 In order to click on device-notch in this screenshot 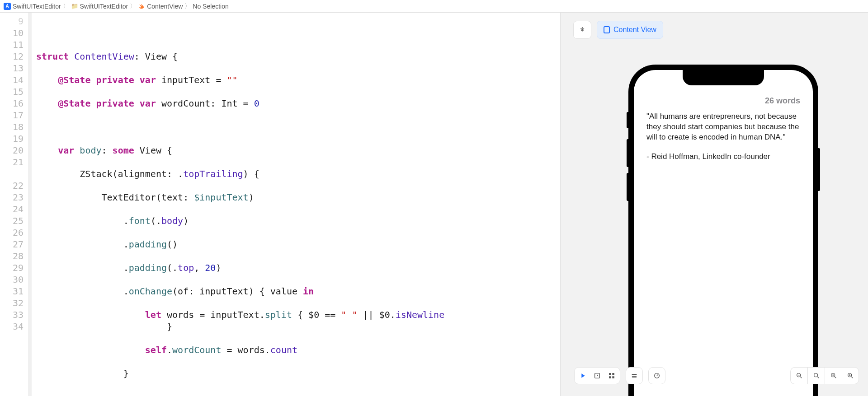, I will do `click(723, 78)`.